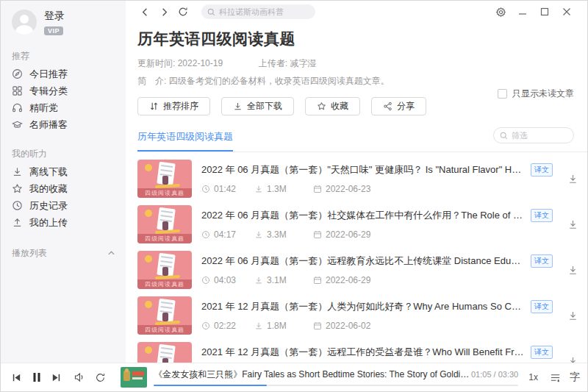 The height and width of the screenshot is (392, 588). Describe the element at coordinates (363, 352) in the screenshot. I see `episode-title: 2021 年 12 月真题（第一套）远程工作的受益者是谁？Who Will Be…` at that location.